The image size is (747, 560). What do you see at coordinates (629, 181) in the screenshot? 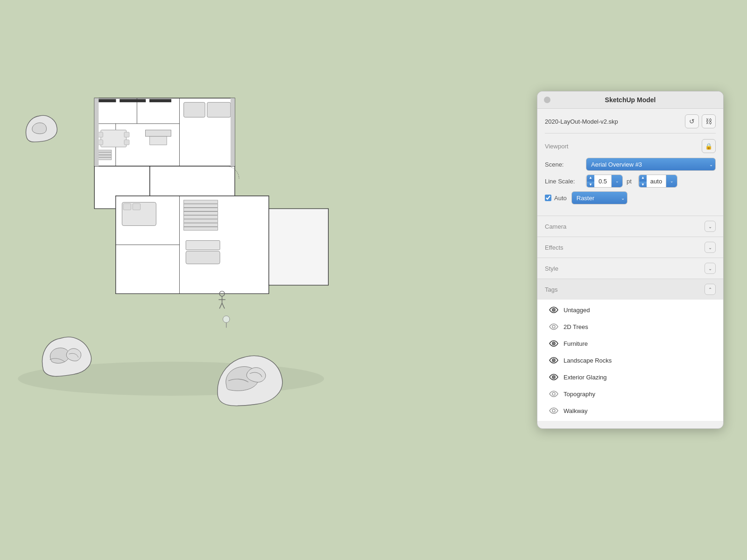
I see `line-scale-unit: pt` at bounding box center [629, 181].